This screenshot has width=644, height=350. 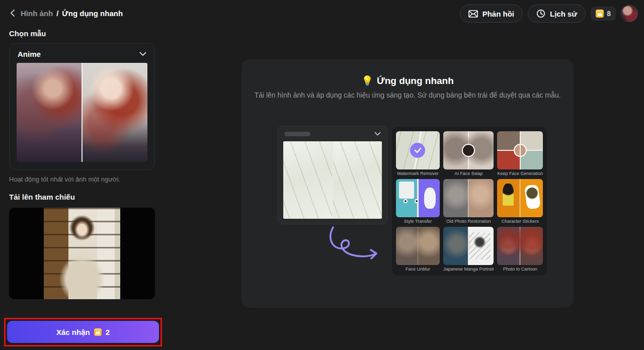 I want to click on effect-label: Keep Face Generation, so click(x=520, y=173).